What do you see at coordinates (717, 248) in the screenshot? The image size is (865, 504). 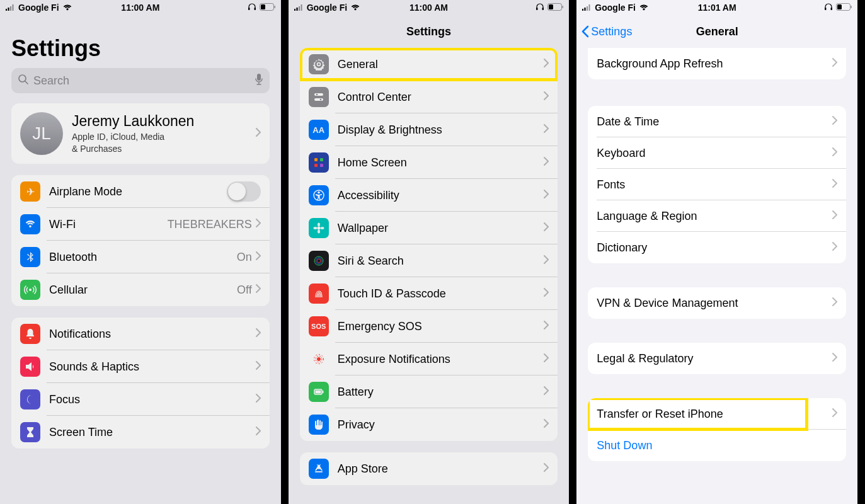 I see `dictionary-row: Dictionary` at bounding box center [717, 248].